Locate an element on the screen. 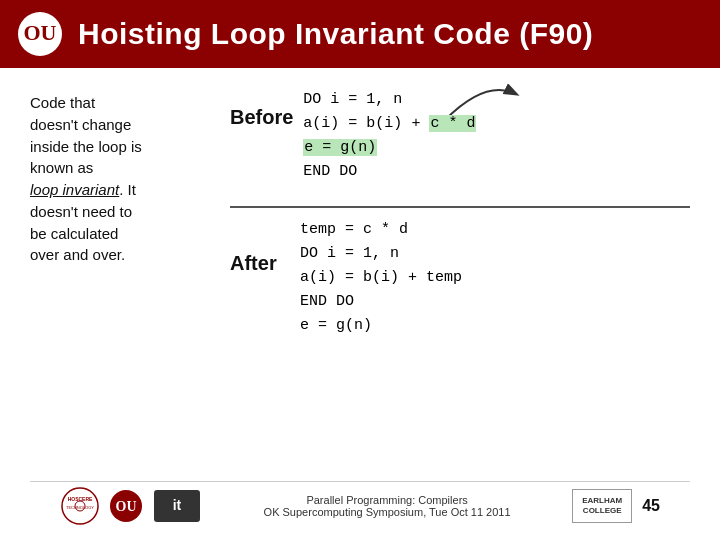 The width and height of the screenshot is (720, 540). left-line2: doesn't change is located at coordinates (80, 124).